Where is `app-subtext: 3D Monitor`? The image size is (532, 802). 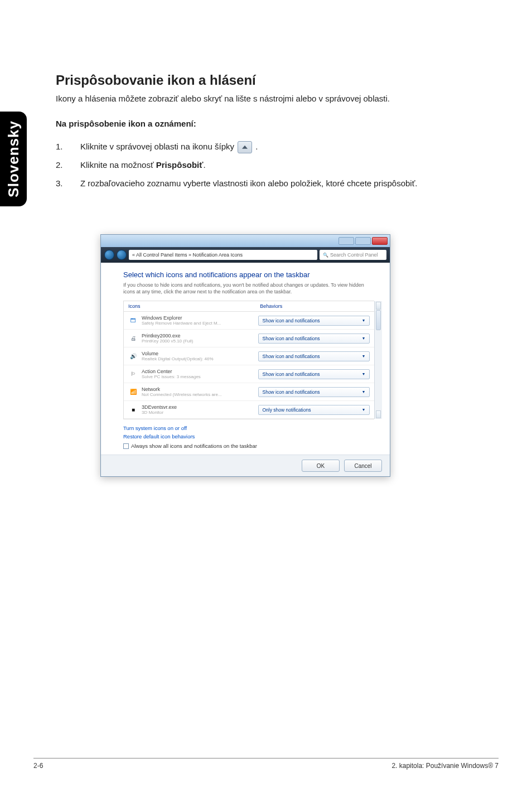
app-subtext: 3D Monitor is located at coordinates (200, 413).